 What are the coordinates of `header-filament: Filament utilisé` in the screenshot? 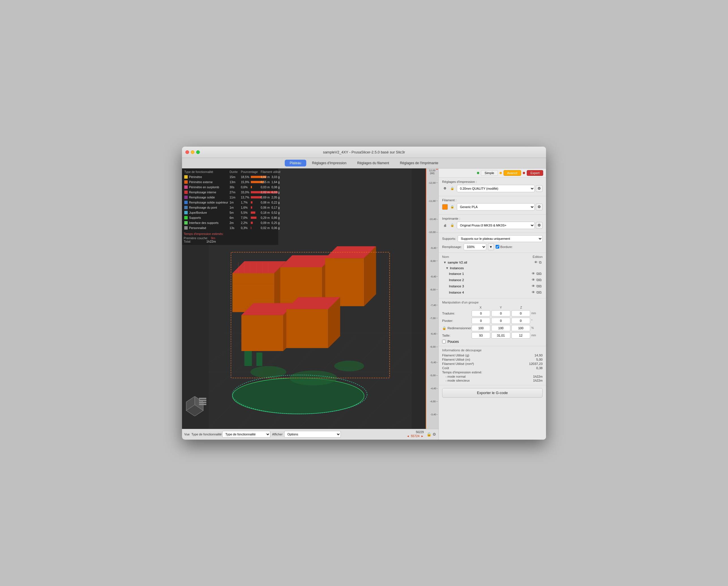 It's located at (274, 172).